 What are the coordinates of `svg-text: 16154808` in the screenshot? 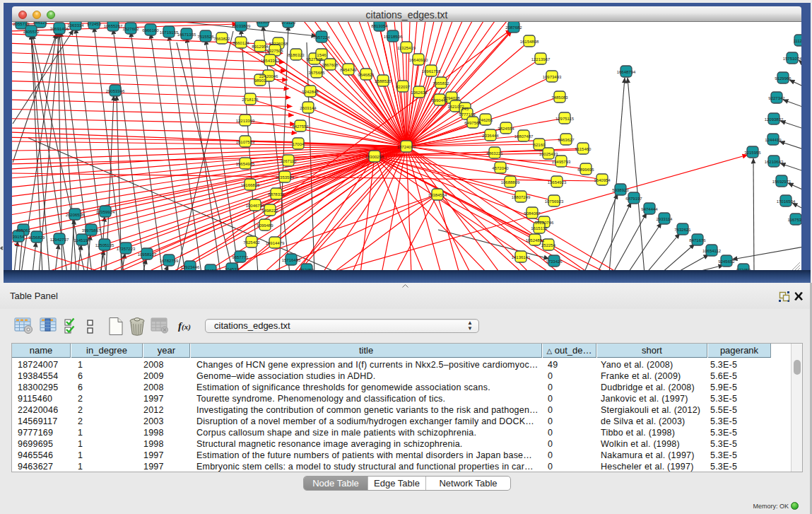 It's located at (530, 42).